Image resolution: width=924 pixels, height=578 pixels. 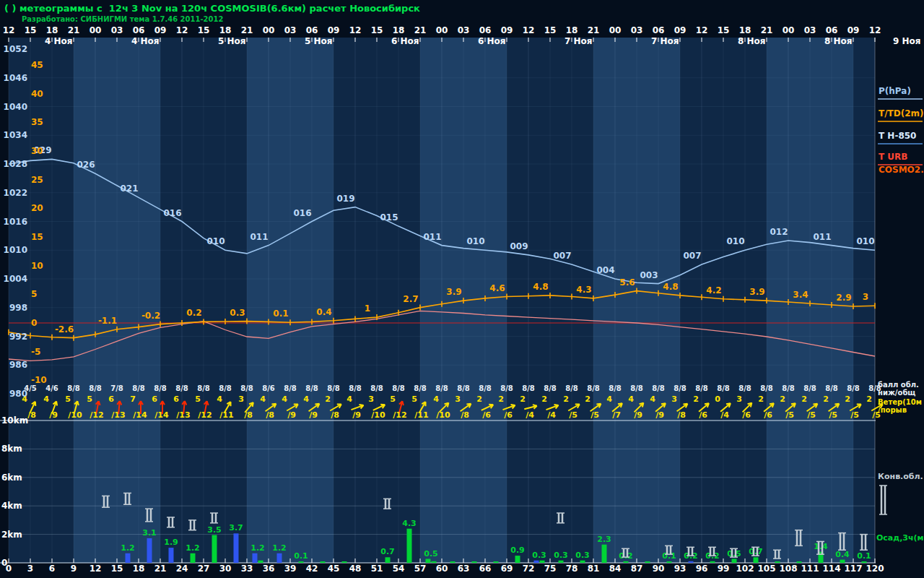 What do you see at coordinates (160, 569) in the screenshot?
I see `bottom-hour-label: 21` at bounding box center [160, 569].